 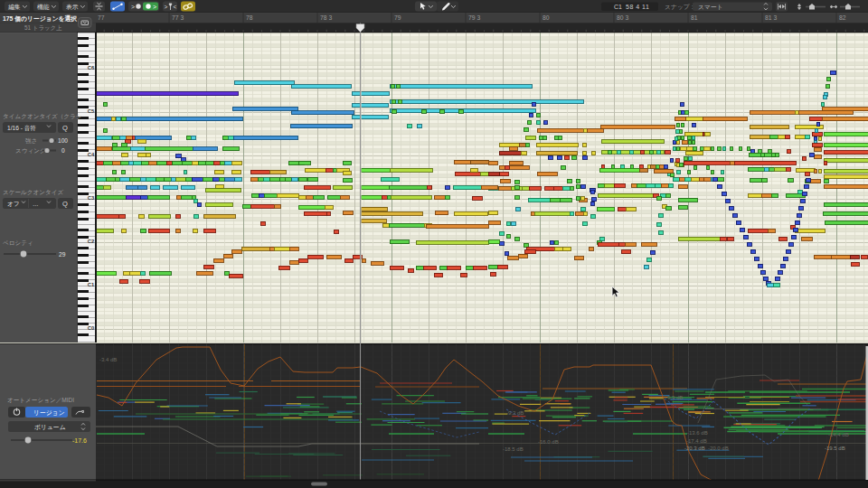 I want to click on svg-text: -19.5 dB, so click(x=835, y=448).